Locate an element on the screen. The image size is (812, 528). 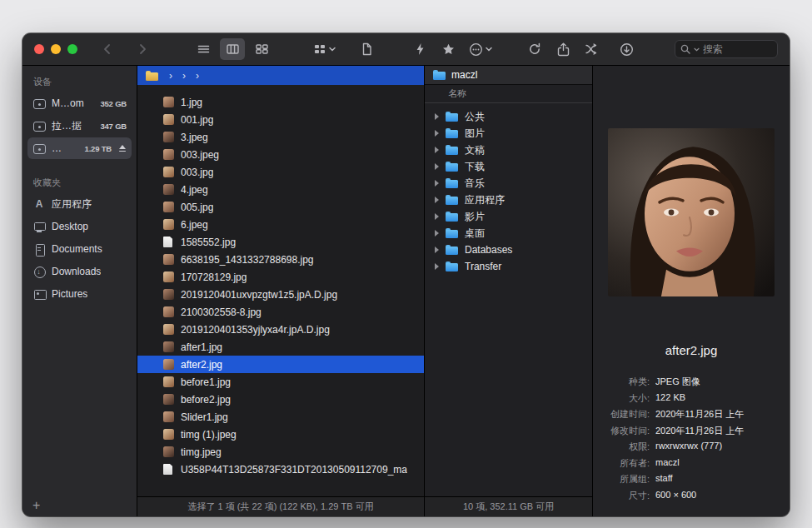
file-row: 003.jpeg is located at coordinates (281, 155).